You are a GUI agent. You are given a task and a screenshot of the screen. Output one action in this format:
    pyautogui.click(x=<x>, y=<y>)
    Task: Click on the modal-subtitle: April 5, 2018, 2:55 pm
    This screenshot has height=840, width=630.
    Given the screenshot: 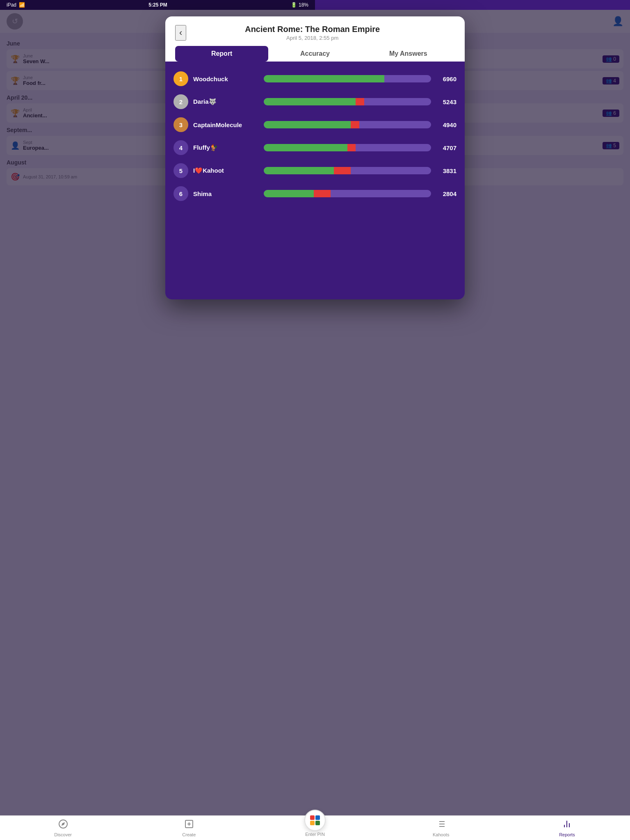 What is the action you would take?
    pyautogui.click(x=251, y=38)
    